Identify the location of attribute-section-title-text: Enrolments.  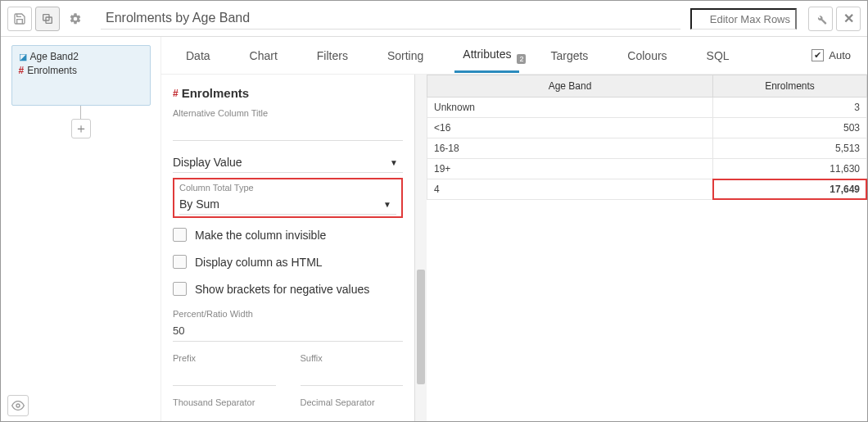
(216, 93).